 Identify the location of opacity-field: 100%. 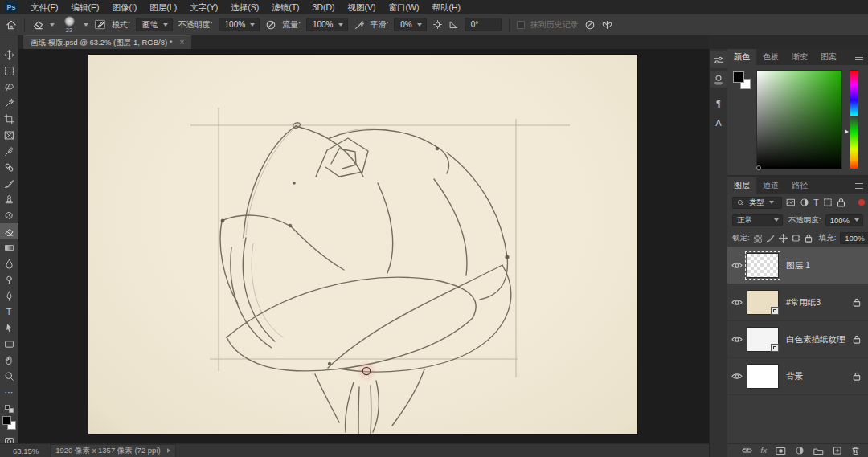
(240, 24).